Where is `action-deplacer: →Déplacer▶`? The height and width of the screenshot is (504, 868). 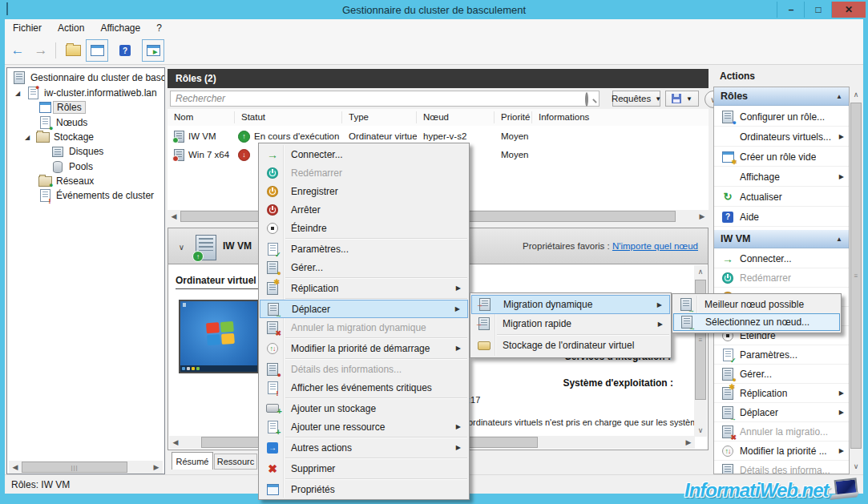
action-deplacer: →Déplacer▶ is located at coordinates (781, 413).